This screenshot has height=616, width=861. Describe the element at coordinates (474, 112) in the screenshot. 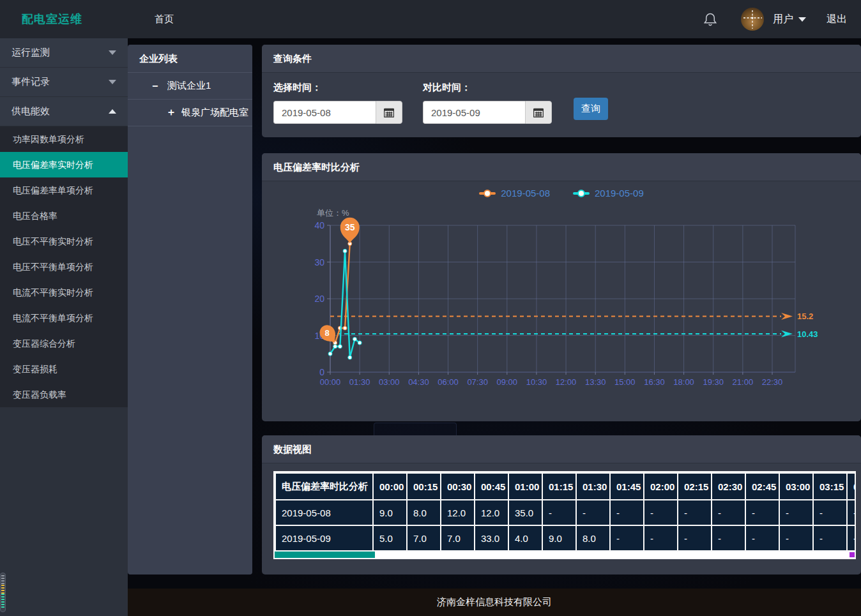

I see `compare-time-input` at that location.